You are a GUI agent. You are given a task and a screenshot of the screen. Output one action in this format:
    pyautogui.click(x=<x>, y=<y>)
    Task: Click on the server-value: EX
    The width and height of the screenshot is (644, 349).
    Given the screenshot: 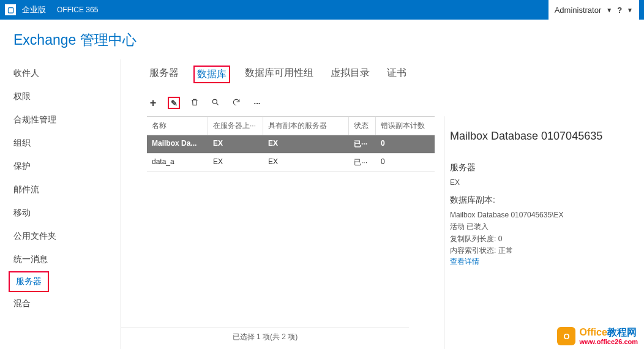 What is the action you would take?
    pyautogui.click(x=542, y=182)
    